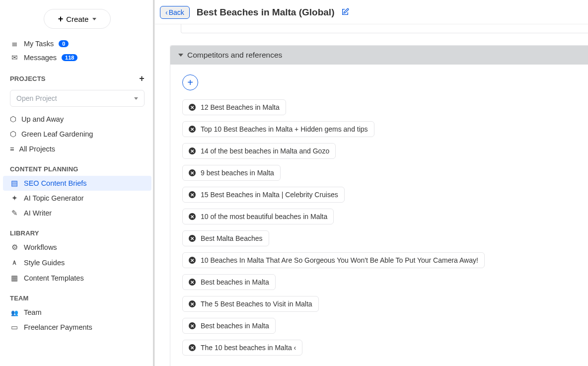  What do you see at coordinates (77, 327) in the screenshot?
I see `sidebar-item-freelancer-payments: Freelancer Payments` at bounding box center [77, 327].